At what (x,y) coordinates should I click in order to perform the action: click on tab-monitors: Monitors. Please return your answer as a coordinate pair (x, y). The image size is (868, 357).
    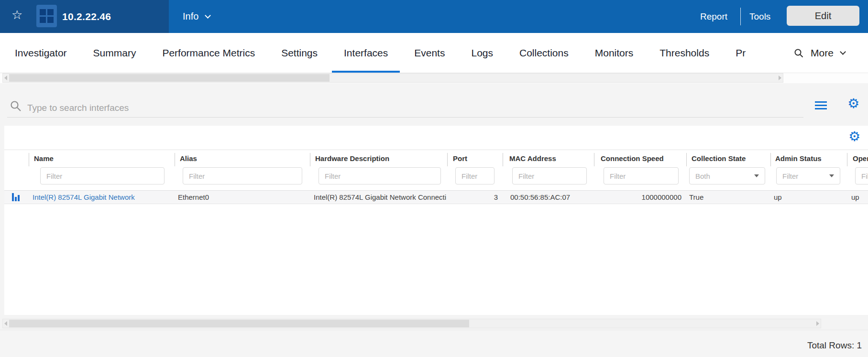
    Looking at the image, I should click on (614, 53).